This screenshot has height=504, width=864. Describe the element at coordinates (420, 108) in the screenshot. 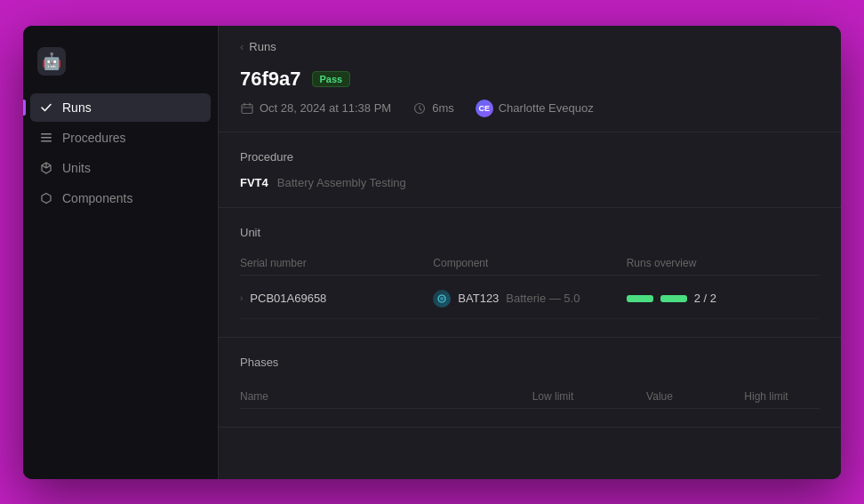

I see `clock-icon` at that location.